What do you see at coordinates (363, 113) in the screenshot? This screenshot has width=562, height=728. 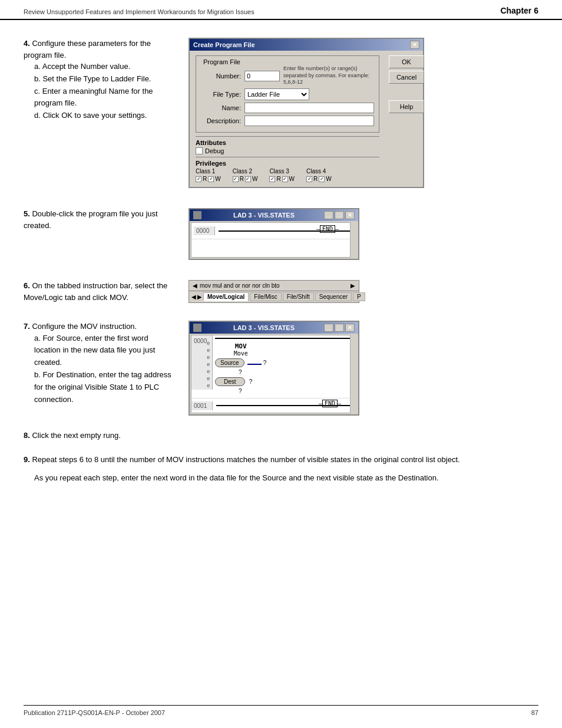 I see `step-4-image: Create Program File ✕ Program File` at bounding box center [363, 113].